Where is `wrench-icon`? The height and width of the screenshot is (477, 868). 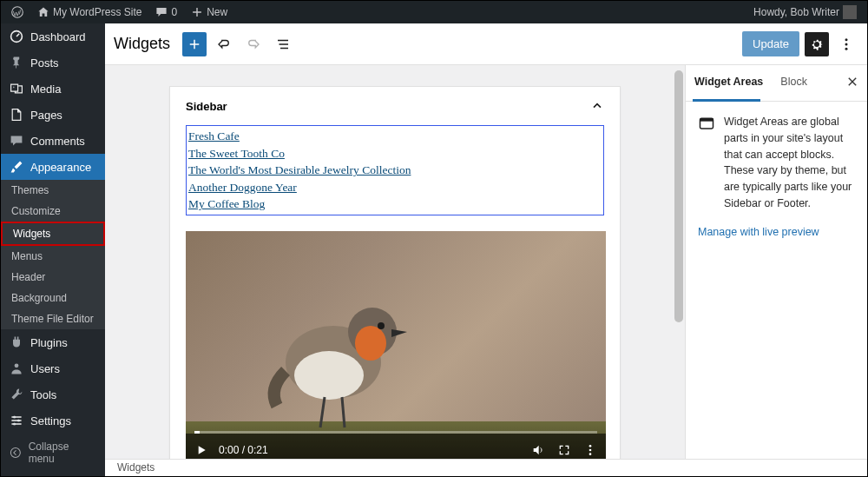 wrench-icon is located at coordinates (16, 394).